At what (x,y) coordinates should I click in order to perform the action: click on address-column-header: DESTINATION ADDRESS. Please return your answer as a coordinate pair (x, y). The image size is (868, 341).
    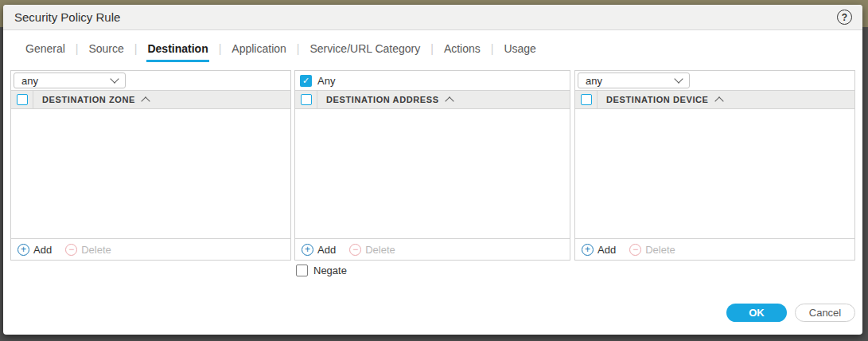
    Looking at the image, I should click on (383, 100).